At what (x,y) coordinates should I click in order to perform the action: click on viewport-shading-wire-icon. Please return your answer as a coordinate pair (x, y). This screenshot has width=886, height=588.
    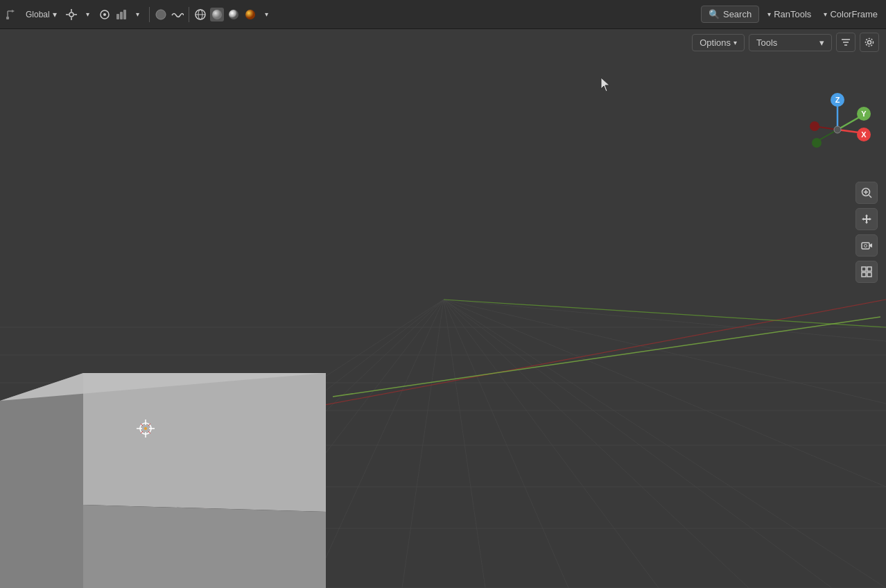
    Looking at the image, I should click on (200, 15).